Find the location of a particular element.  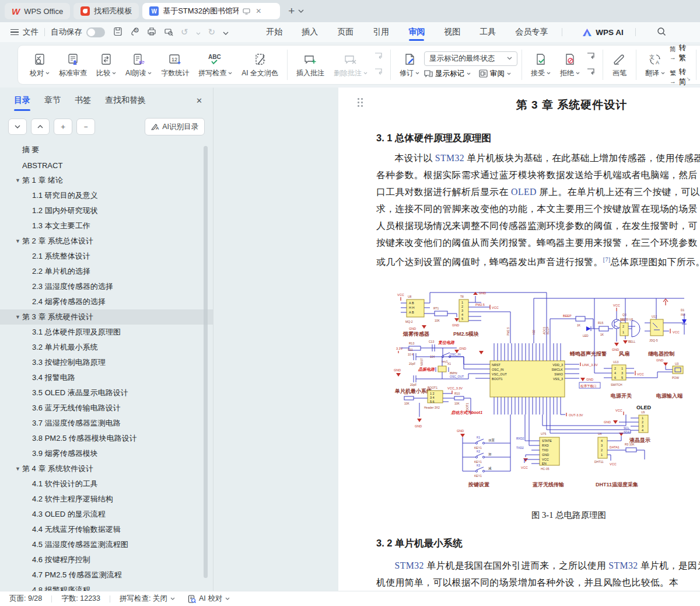

sidebar-tab-contents: 目录 is located at coordinates (22, 103).